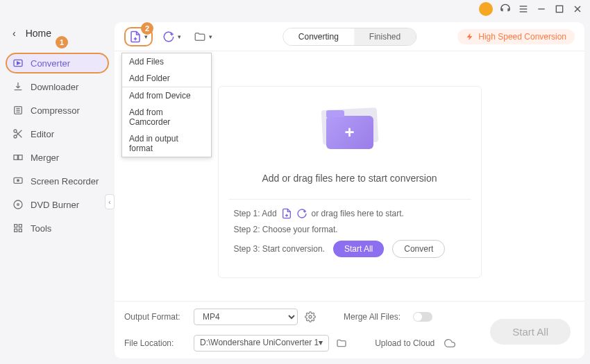  Describe the element at coordinates (578, 9) in the screenshot. I see `close-icon` at that location.